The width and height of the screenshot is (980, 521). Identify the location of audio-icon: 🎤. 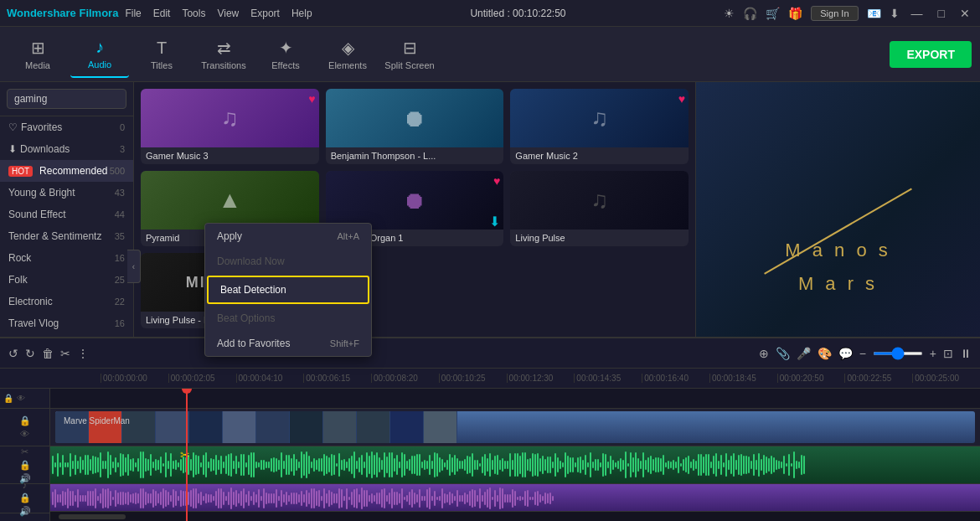
(804, 353).